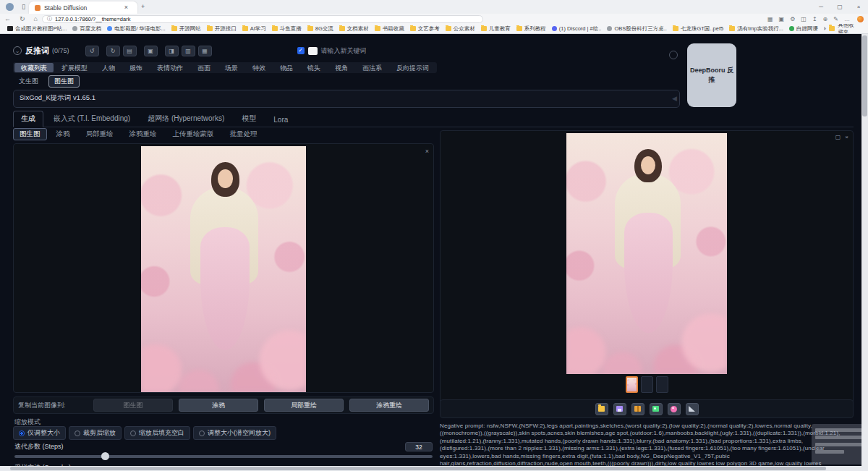 This screenshot has height=471, width=868. I want to click on img2img-tab: 图生图, so click(30, 135).